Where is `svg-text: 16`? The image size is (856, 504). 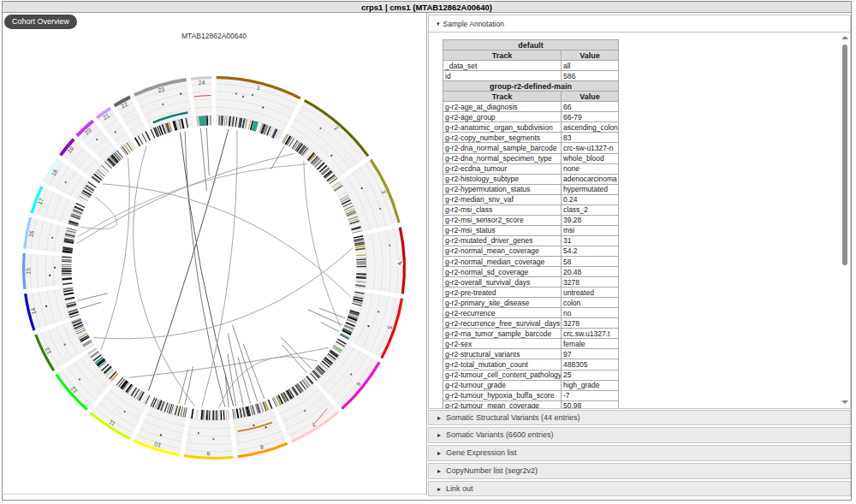 svg-text: 16 is located at coordinates (31, 234).